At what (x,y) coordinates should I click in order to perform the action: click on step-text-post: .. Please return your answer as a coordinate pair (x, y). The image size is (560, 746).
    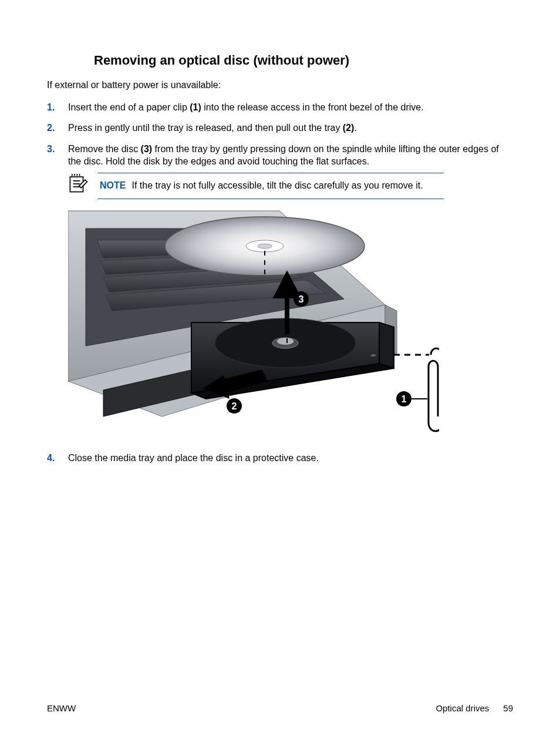
    Looking at the image, I should click on (355, 128).